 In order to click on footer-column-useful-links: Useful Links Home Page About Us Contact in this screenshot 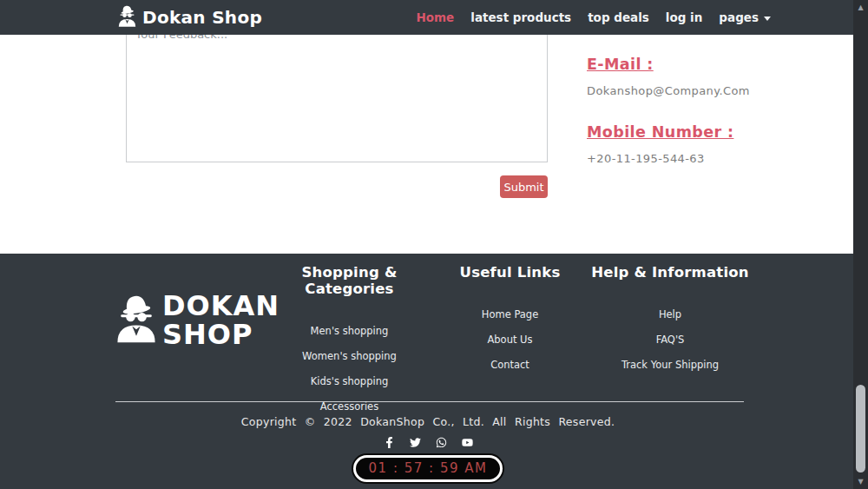, I will do `click(510, 321)`.